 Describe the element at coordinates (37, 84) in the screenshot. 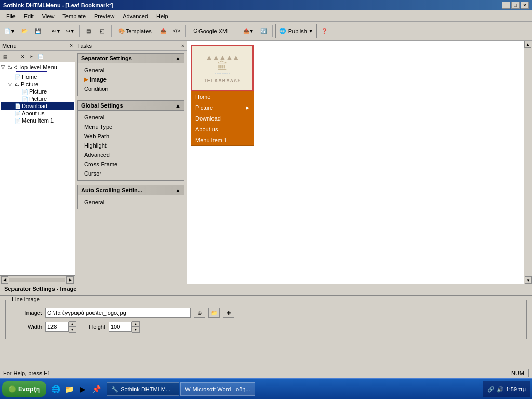

I see `tree-item: ▽ 🗂 Picture` at that location.